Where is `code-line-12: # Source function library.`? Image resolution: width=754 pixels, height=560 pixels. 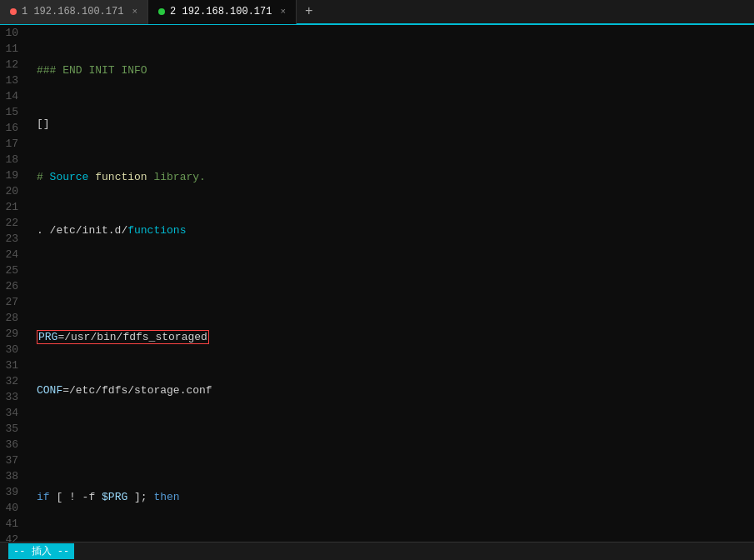 code-line-12: # Source function library. is located at coordinates (395, 177).